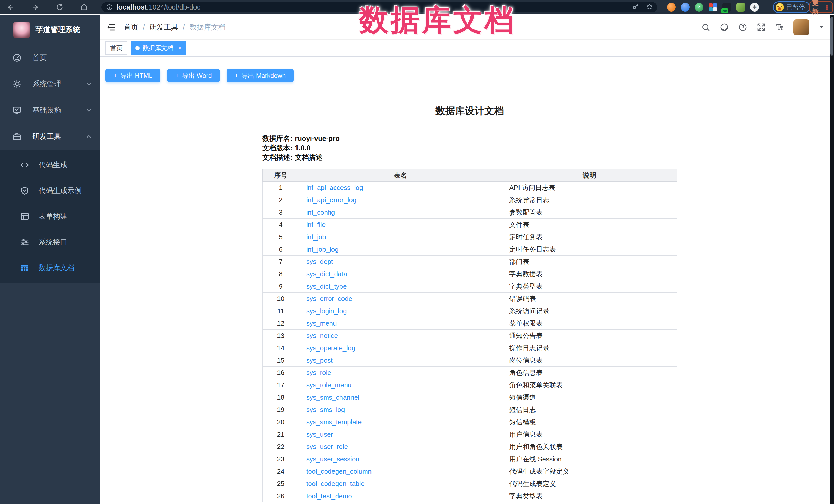 Image resolution: width=834 pixels, height=504 pixels. What do you see at coordinates (309, 158) in the screenshot?
I see `meta-value: 文档描述` at bounding box center [309, 158].